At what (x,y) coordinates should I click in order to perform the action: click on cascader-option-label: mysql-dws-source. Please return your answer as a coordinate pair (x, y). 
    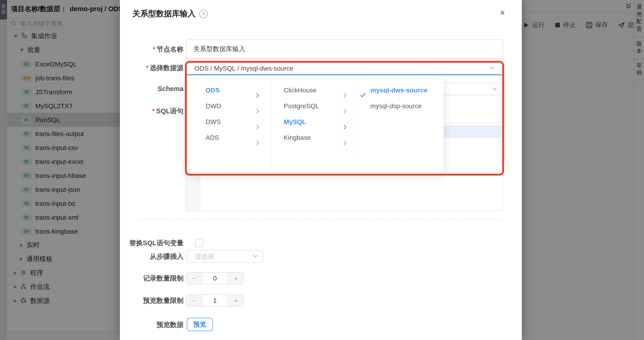
    Looking at the image, I should click on (399, 90).